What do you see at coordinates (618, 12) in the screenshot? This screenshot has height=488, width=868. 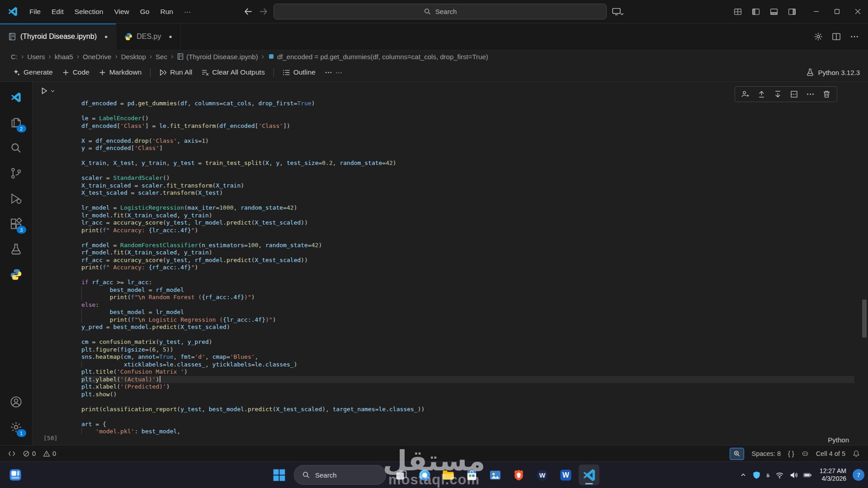 I see `screencast-icon` at bounding box center [618, 12].